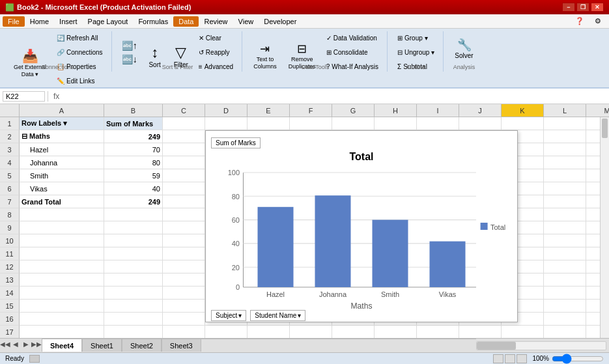 This screenshot has height=364, width=609. Describe the element at coordinates (134, 176) in the screenshot. I see `cell-b5: 59` at that location.